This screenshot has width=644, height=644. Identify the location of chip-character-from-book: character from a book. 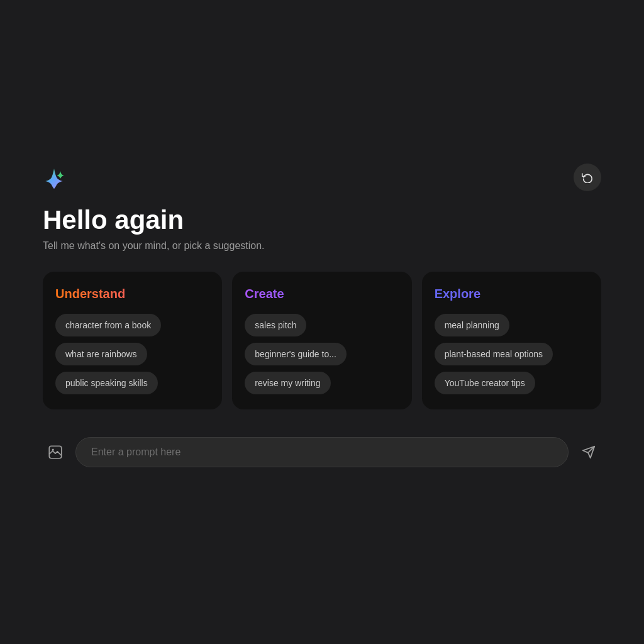
(108, 325).